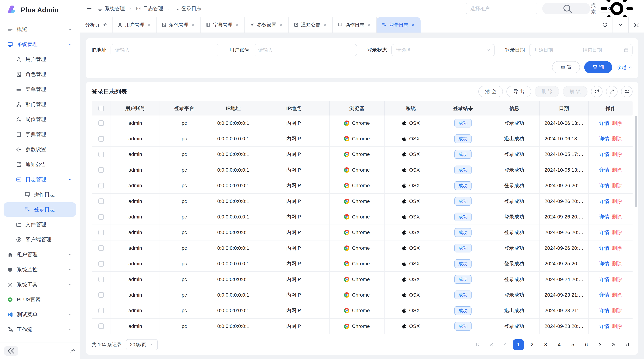 The height and width of the screenshot is (359, 644). What do you see at coordinates (612, 91) in the screenshot?
I see `table-fullscreen-button` at bounding box center [612, 91].